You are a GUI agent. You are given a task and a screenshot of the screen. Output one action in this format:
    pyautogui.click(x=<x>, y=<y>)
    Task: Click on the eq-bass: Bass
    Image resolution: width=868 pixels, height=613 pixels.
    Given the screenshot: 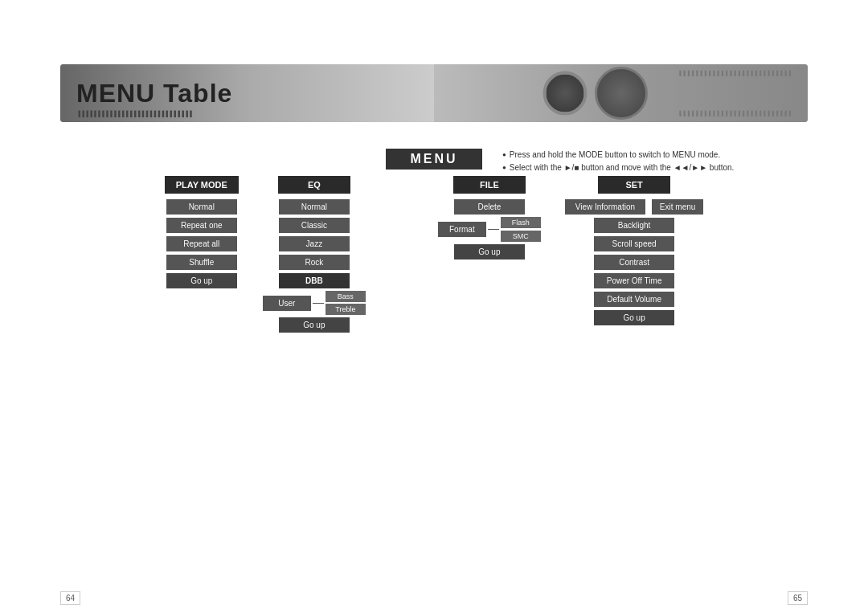 What is the action you would take?
    pyautogui.click(x=346, y=296)
    